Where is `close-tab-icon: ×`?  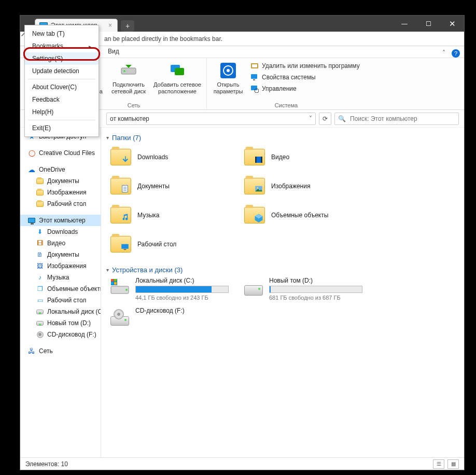
close-tab-icon: × is located at coordinates (110, 25).